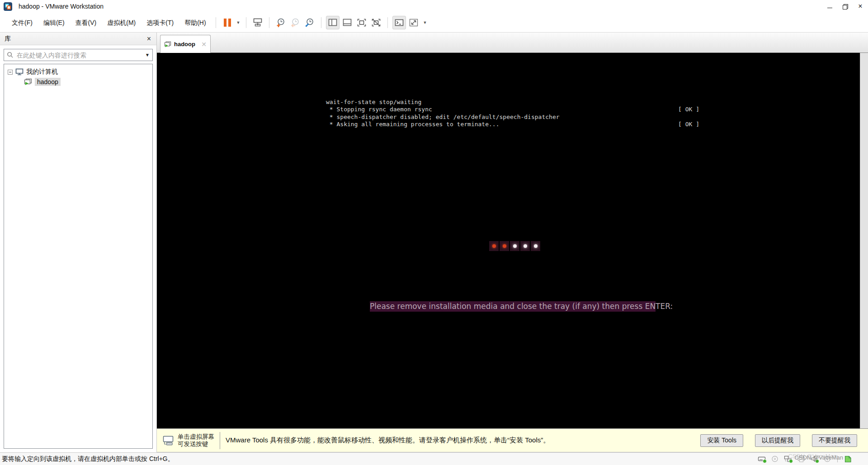  What do you see at coordinates (775, 459) in the screenshot?
I see `cdrom-status-icon` at bounding box center [775, 459].